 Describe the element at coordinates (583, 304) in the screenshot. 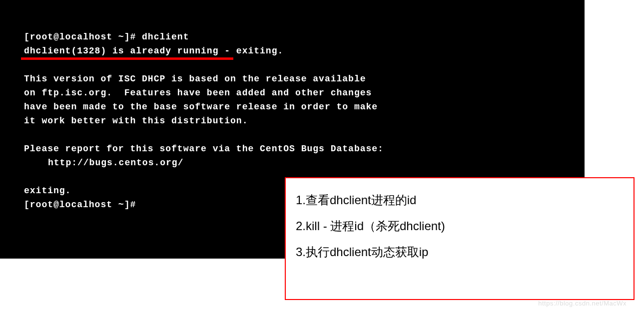

I see `watermark-text: https://blog.csdn.net/MacWx` at that location.